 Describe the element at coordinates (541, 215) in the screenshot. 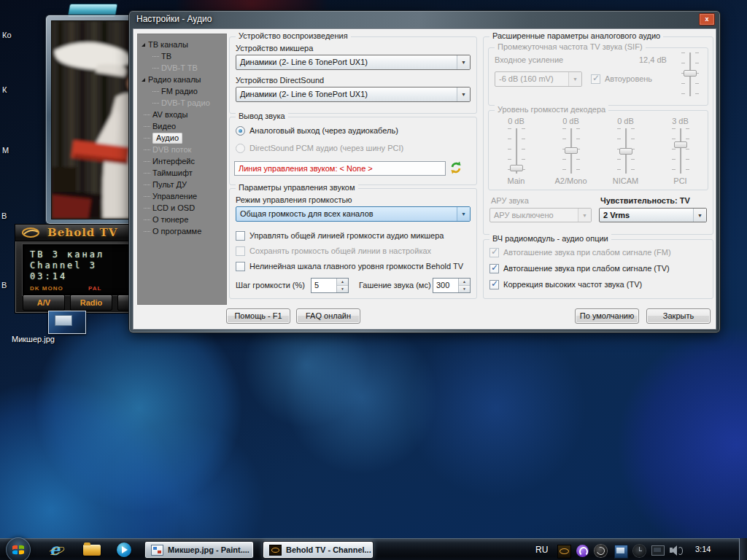

I see `agc-combo: АРУ выключено▼` at that location.